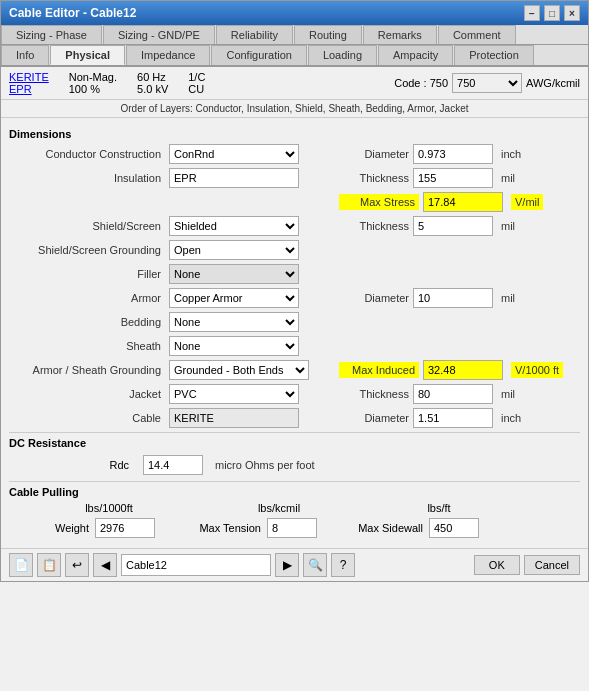  Describe the element at coordinates (453, 154) in the screenshot. I see `diameter-input: 0.973` at that location.